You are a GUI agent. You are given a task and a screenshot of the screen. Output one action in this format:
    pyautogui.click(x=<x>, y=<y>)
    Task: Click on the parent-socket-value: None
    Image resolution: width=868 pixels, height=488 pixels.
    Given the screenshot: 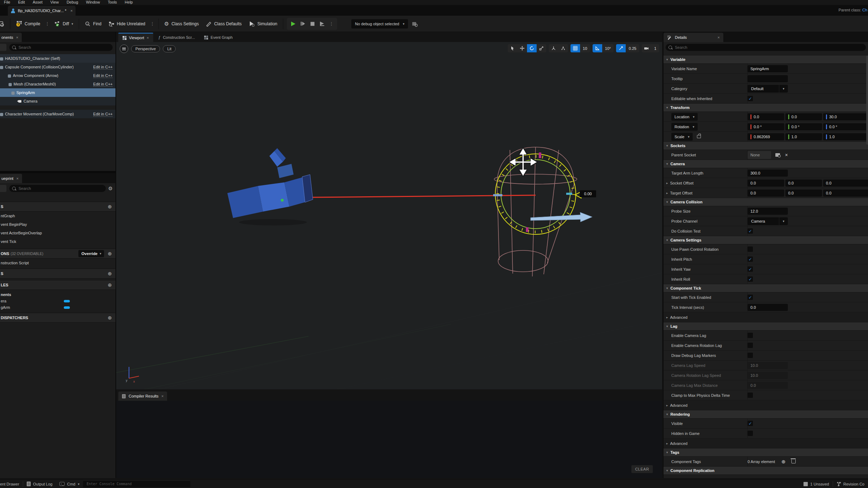 What is the action you would take?
    pyautogui.click(x=759, y=155)
    